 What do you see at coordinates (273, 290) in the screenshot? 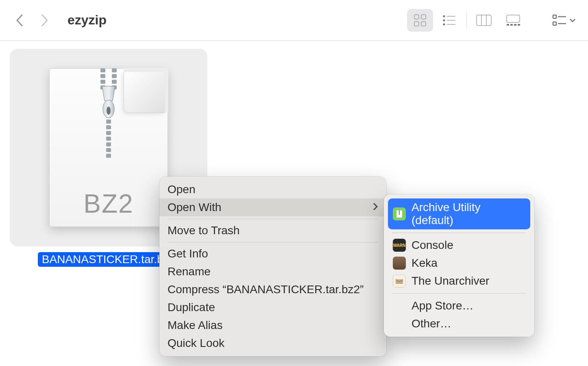
I see `menu-compress: Compress “BANANASTICKER.tar.bz2”` at bounding box center [273, 290].